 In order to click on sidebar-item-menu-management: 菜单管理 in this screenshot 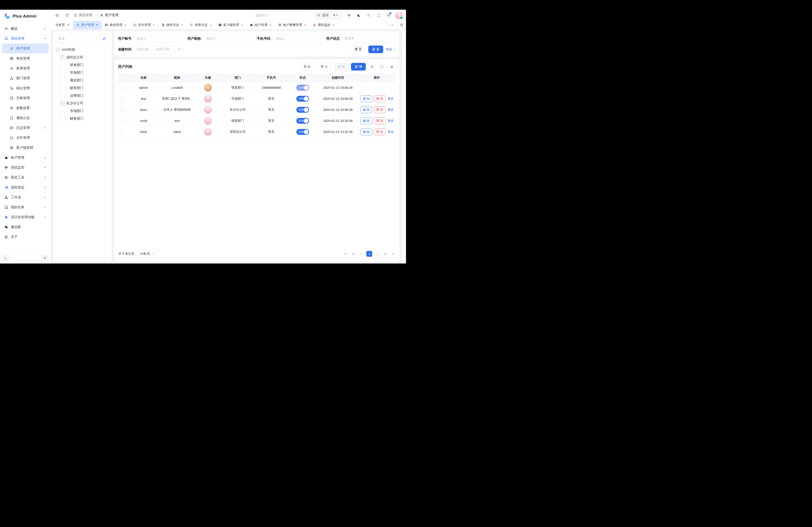, I will do `click(25, 68)`.